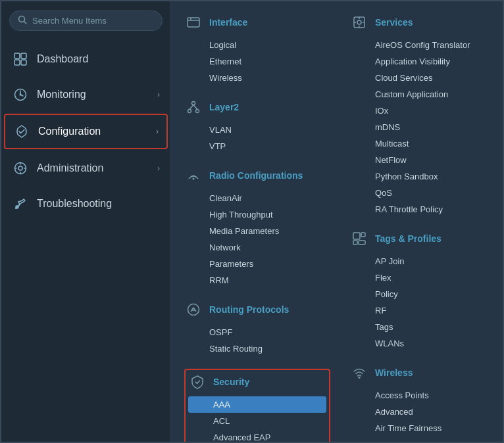 The width and height of the screenshot is (504, 443). Describe the element at coordinates (157, 131) in the screenshot. I see `configuration-chevron: ›` at that location.